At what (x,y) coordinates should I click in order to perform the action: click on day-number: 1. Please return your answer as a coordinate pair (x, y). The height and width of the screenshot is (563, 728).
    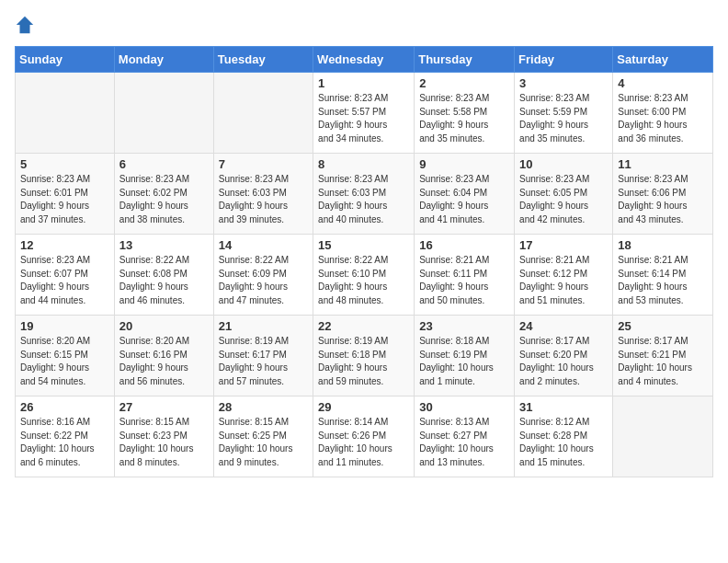
    Looking at the image, I should click on (364, 83).